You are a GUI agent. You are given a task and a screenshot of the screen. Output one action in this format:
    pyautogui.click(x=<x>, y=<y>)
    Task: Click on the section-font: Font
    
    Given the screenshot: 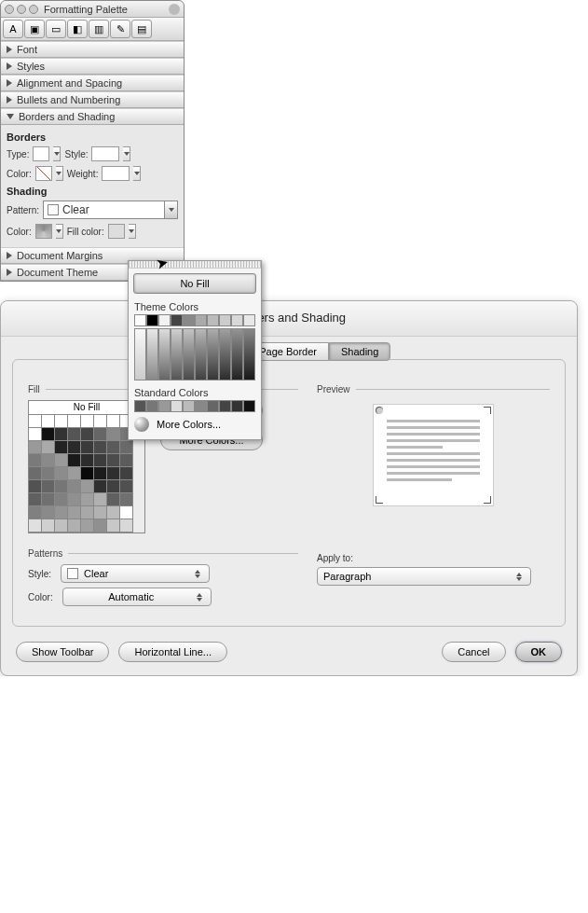 What is the action you would take?
    pyautogui.click(x=92, y=49)
    